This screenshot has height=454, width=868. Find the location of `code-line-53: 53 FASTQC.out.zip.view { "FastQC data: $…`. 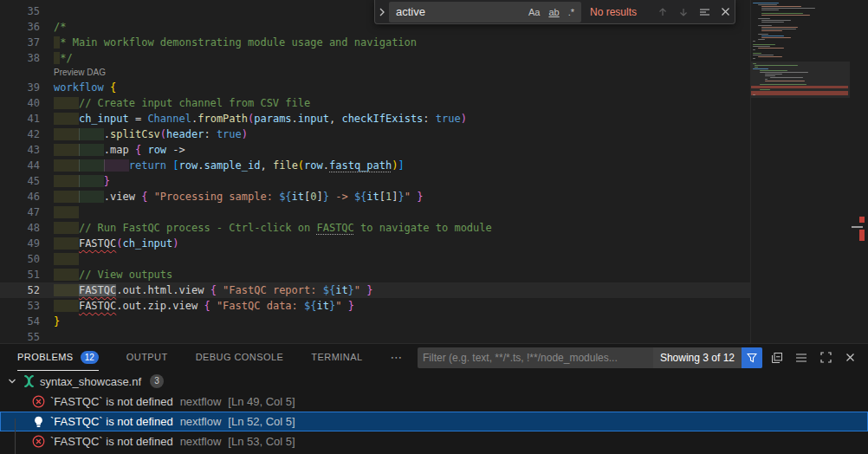

code-line-53: 53 FASTQC.out.zip.view { "FastQC data: $… is located at coordinates (375, 306).